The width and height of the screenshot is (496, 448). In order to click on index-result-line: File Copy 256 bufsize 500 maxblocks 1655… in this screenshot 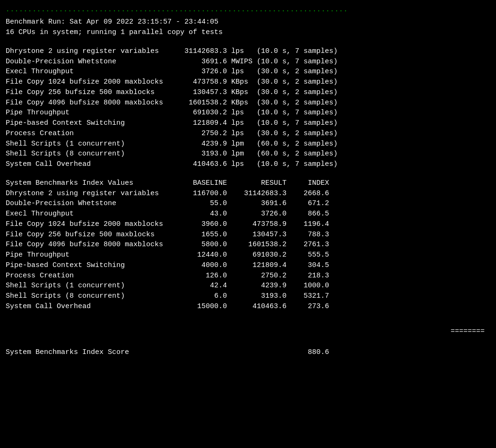, I will do `click(248, 235)`.